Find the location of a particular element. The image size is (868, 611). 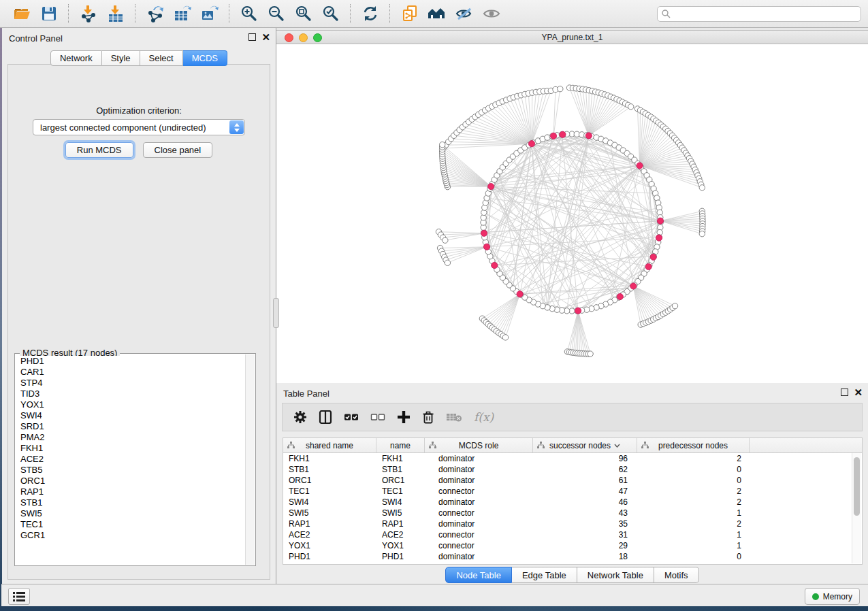

zoom-selected-icon is located at coordinates (331, 14).